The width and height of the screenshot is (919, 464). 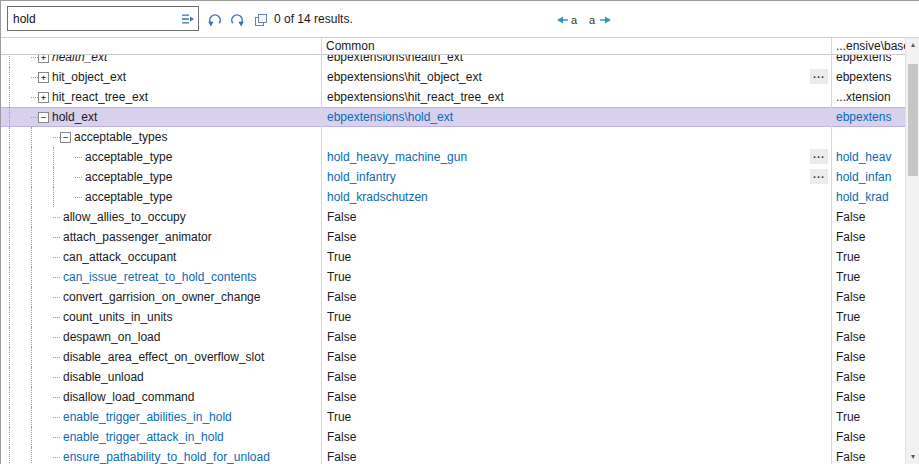 I want to click on column-separator, so click(x=832, y=251).